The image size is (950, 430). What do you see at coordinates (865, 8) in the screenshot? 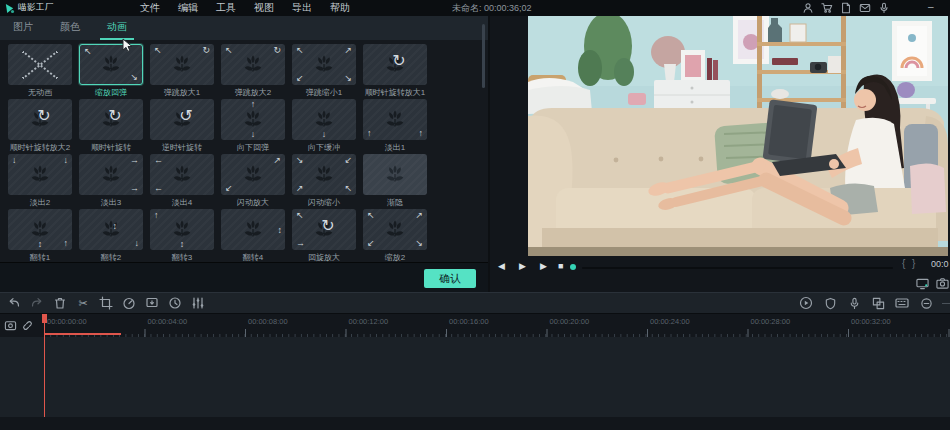
I see `mail-icon` at bounding box center [865, 8].